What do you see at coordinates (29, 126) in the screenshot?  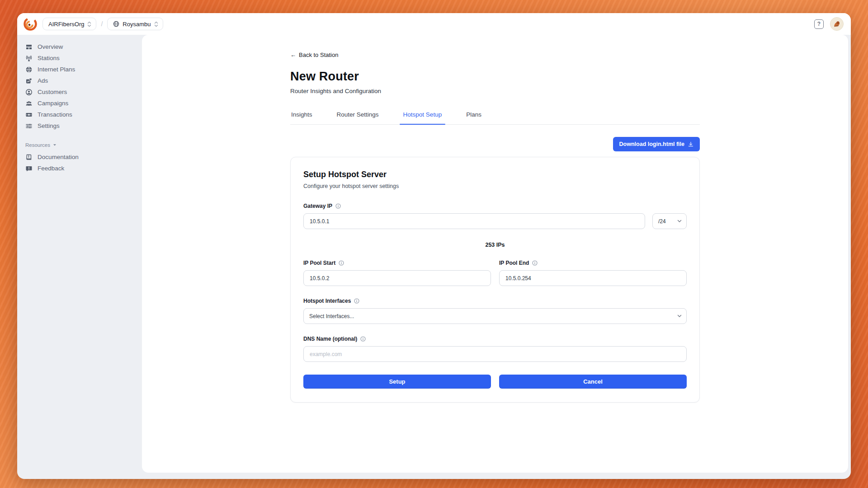 I see `sliders-icon` at bounding box center [29, 126].